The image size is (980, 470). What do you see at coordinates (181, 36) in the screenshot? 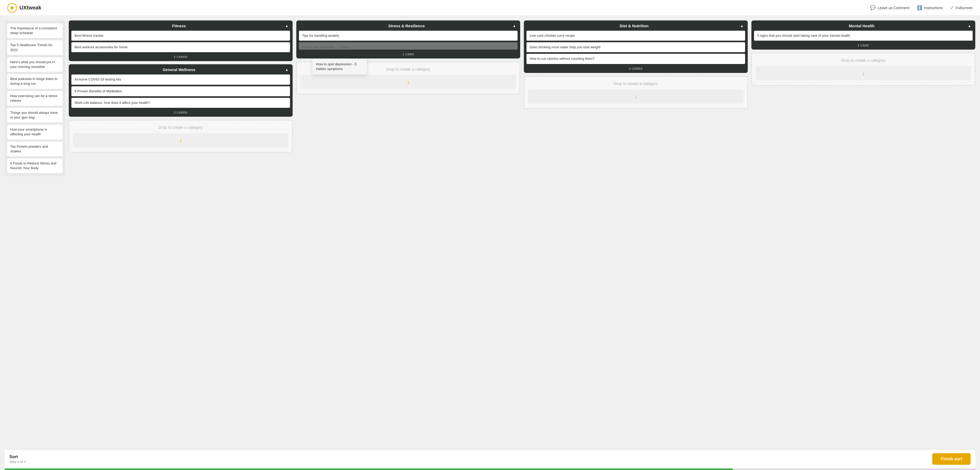
I see `list-item: Best fitness tracker` at bounding box center [181, 36].